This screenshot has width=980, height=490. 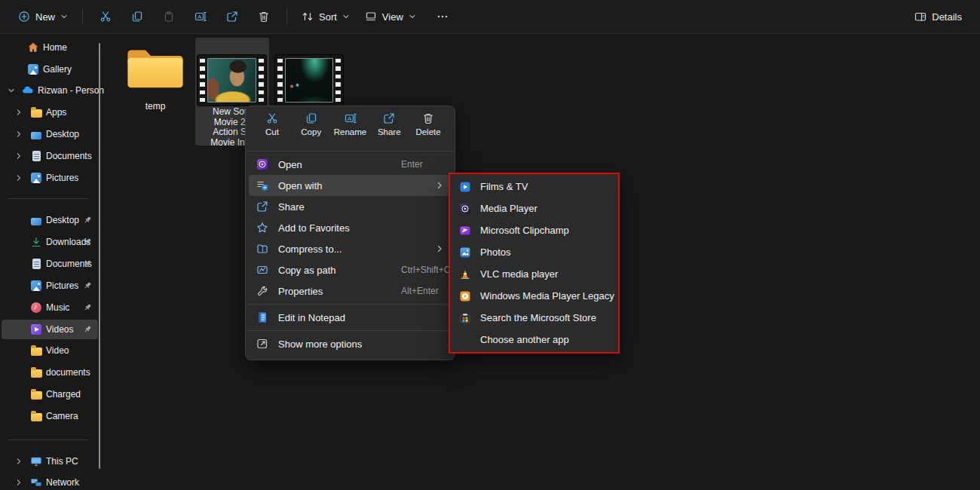 What do you see at coordinates (534, 339) in the screenshot?
I see `submenu-item-choose-another-app: Choose another app` at bounding box center [534, 339].